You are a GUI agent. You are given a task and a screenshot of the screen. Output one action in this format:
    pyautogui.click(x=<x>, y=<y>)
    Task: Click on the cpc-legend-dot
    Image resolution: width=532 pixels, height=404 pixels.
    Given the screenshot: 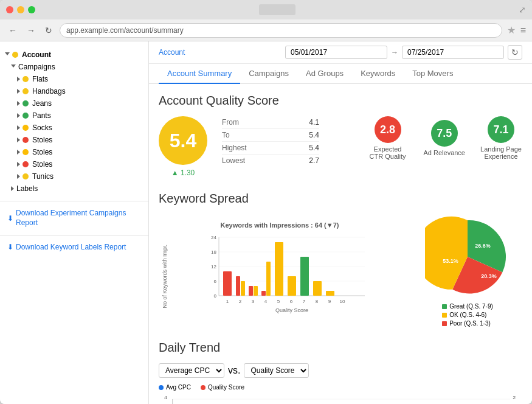 What is the action you would take?
    pyautogui.click(x=161, y=388)
    